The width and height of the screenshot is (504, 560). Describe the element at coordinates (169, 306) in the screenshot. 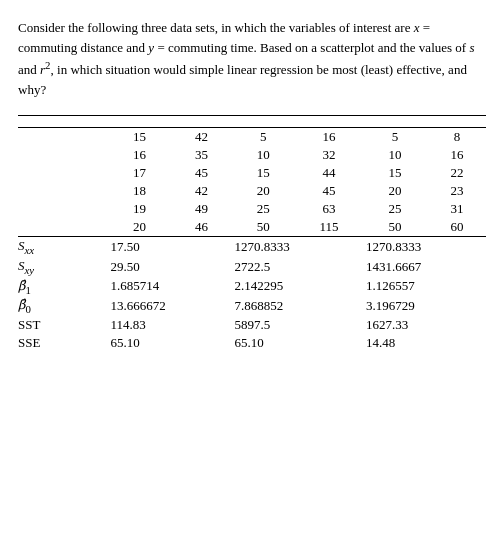

I see `stat-val1-beta0: 13.666672` at that location.